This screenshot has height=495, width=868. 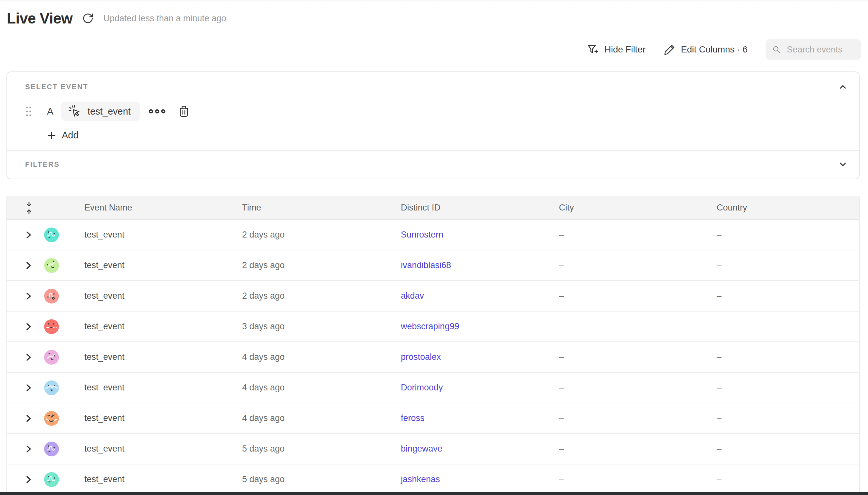 I want to click on distinct-id-link: Sunrostern, so click(x=473, y=235).